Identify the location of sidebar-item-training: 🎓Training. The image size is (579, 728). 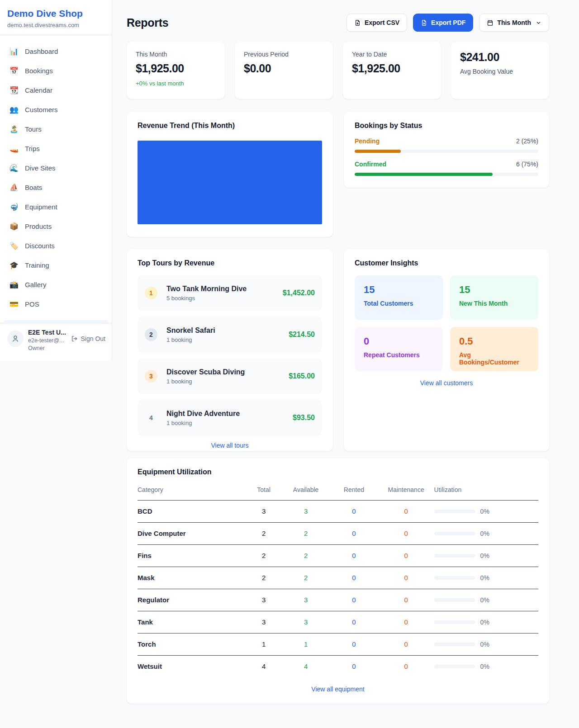
(56, 265).